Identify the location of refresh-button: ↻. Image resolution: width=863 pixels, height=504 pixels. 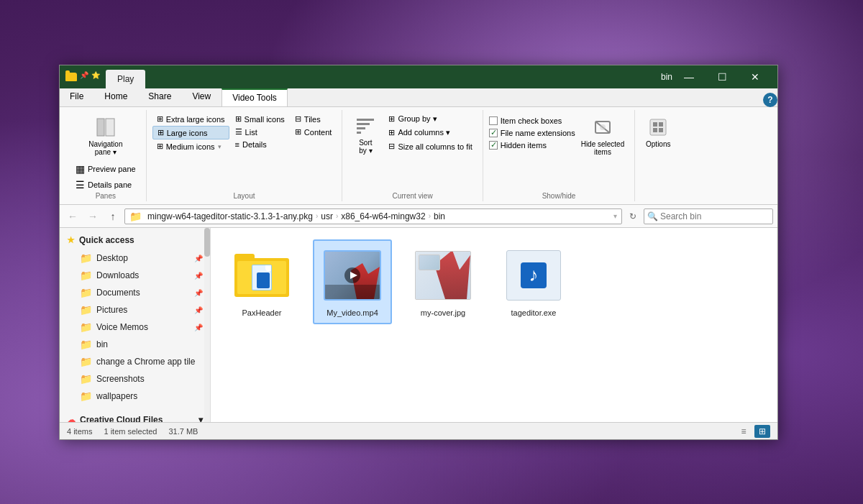
(633, 216).